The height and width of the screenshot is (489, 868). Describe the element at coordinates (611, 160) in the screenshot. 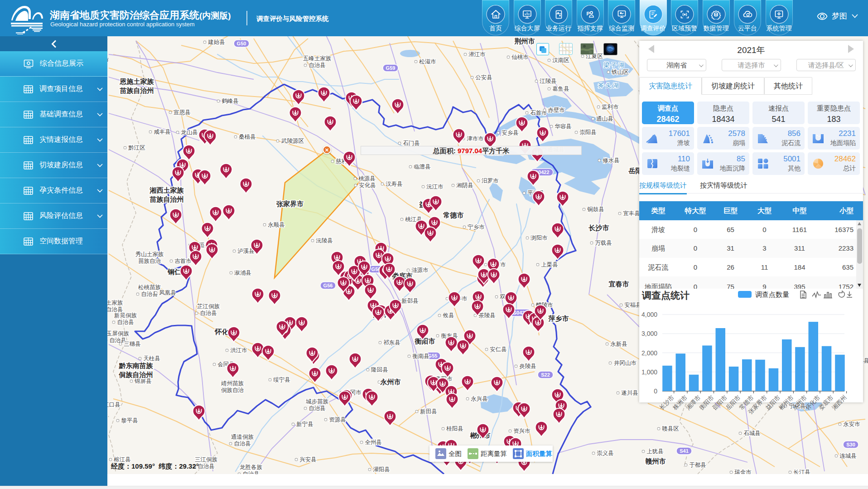

I see `svg-text: 修水县` at that location.